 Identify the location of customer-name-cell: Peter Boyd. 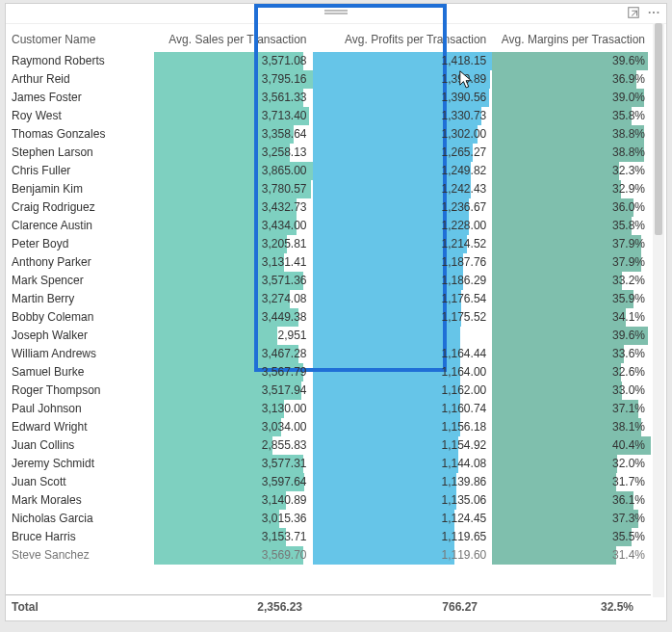
(80, 245).